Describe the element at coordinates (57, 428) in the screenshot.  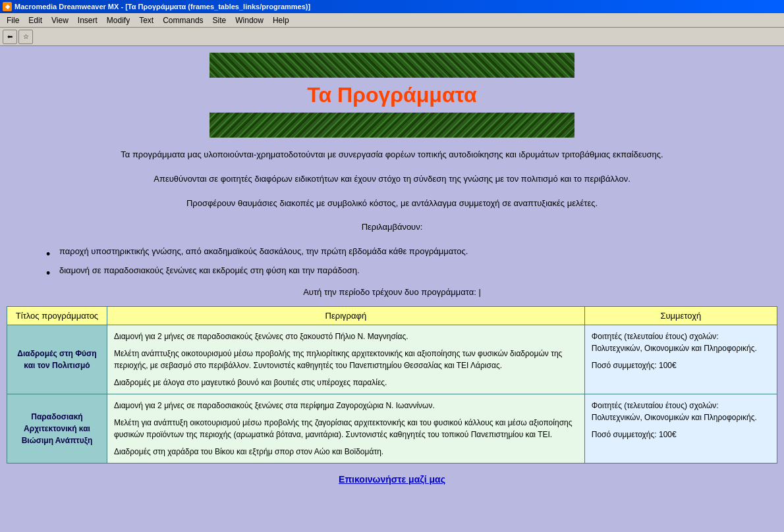
I see `row2-title: Παραδοσιακή Αρχιτεκτονική και Βιώσιμη Αν…` at that location.